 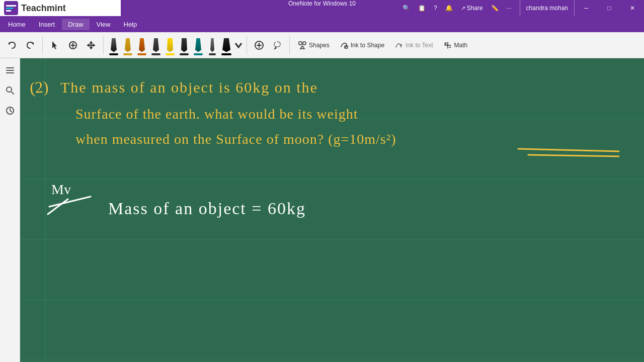 What do you see at coordinates (547, 8) in the screenshot?
I see `user-name: chandra mohan` at bounding box center [547, 8].